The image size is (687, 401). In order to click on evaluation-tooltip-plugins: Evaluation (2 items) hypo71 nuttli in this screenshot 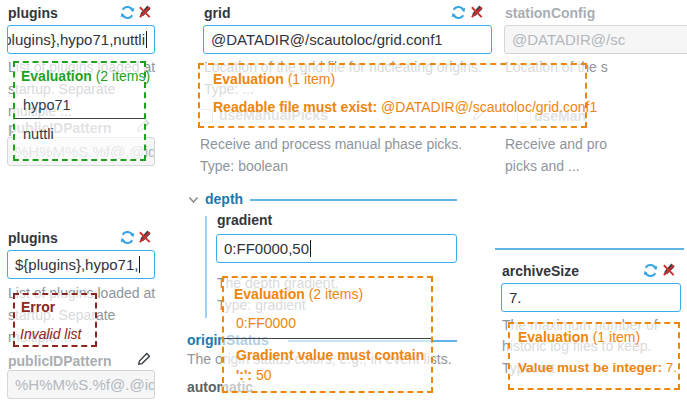, I will do `click(80, 111)`.